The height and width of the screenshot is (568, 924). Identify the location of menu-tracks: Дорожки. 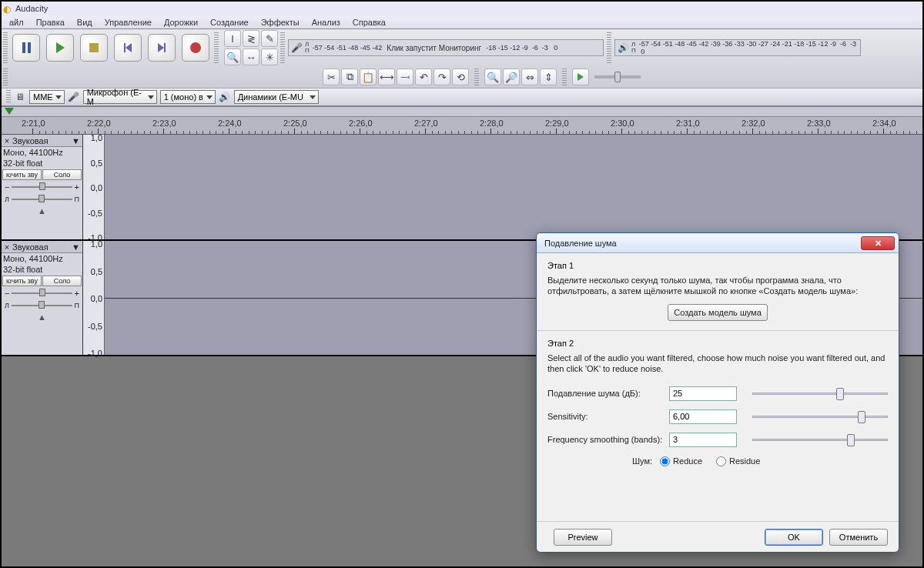
(181, 22).